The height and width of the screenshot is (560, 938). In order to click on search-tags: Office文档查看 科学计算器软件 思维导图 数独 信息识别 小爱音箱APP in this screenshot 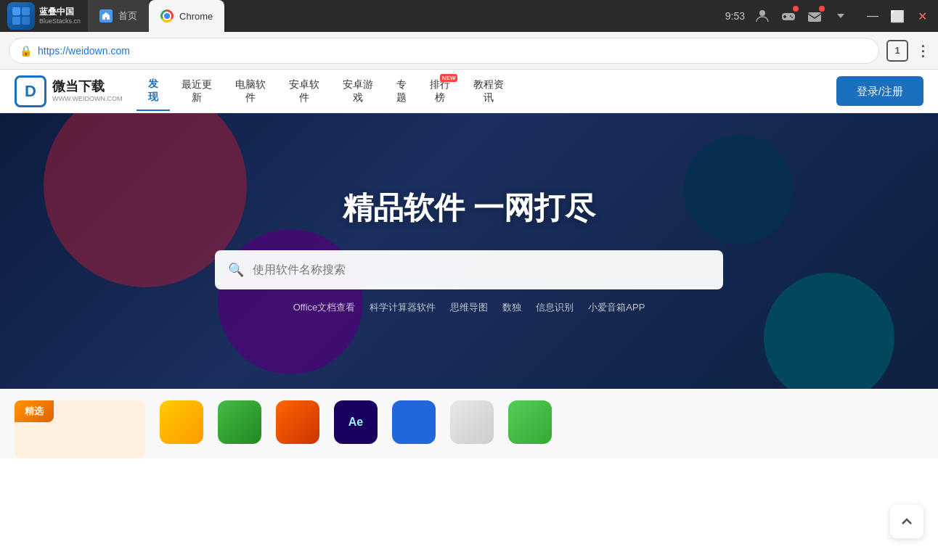, I will do `click(469, 308)`.